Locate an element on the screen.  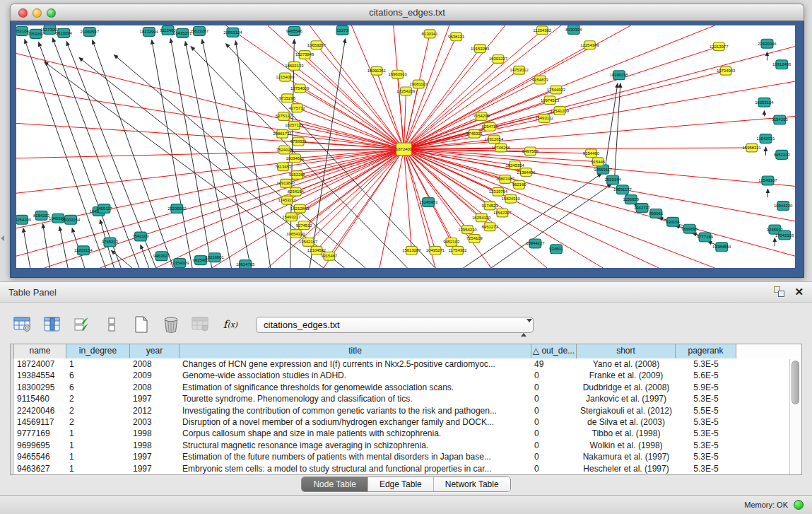
cell-title: Estimation of significance thresholds fo… is located at coordinates (355, 387).